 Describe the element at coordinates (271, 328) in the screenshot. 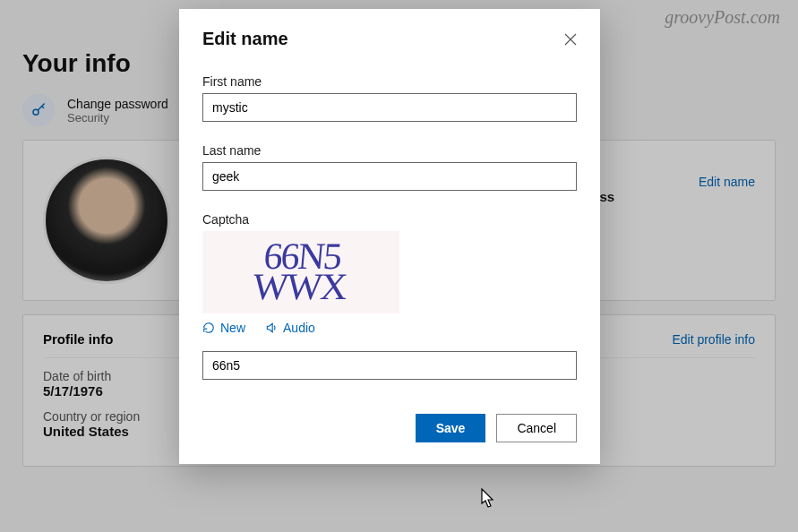

I see `audio-icon` at that location.